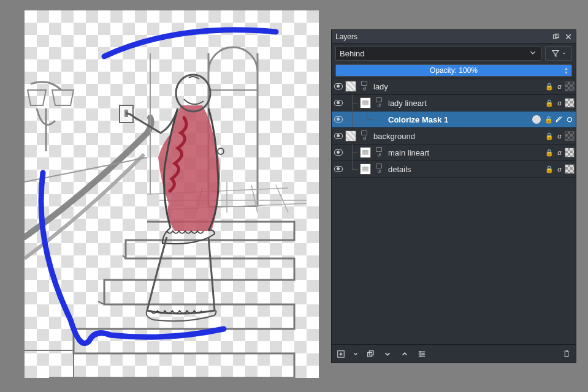 Image resolution: width=588 pixels, height=392 pixels. Describe the element at coordinates (352, 54) in the screenshot. I see `blend-mode-value: Behind` at that location.